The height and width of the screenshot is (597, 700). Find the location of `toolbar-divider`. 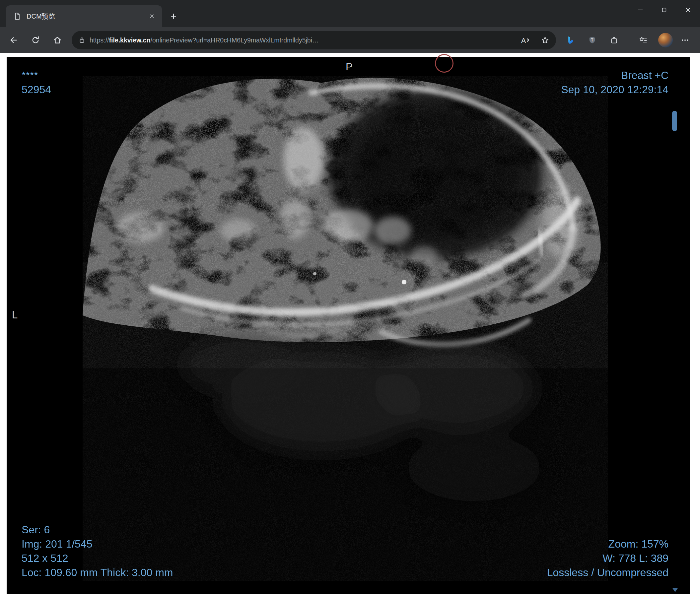

toolbar-divider is located at coordinates (630, 40).